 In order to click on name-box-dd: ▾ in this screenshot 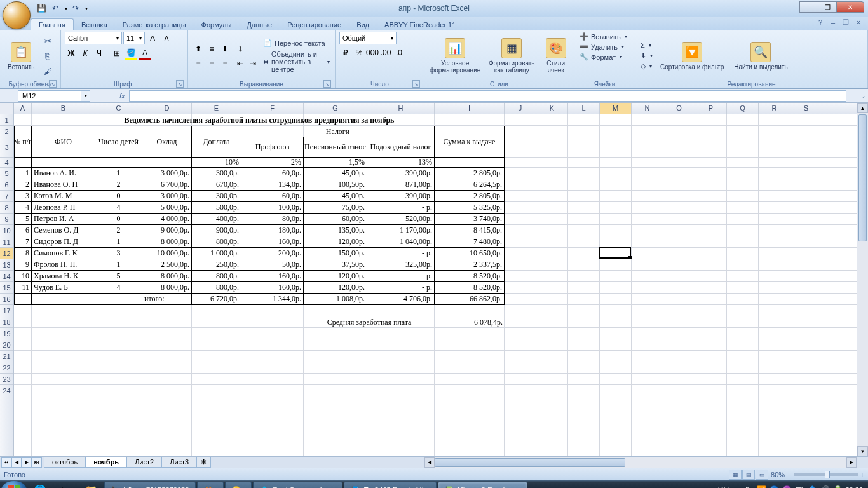, I will do `click(86, 96)`.